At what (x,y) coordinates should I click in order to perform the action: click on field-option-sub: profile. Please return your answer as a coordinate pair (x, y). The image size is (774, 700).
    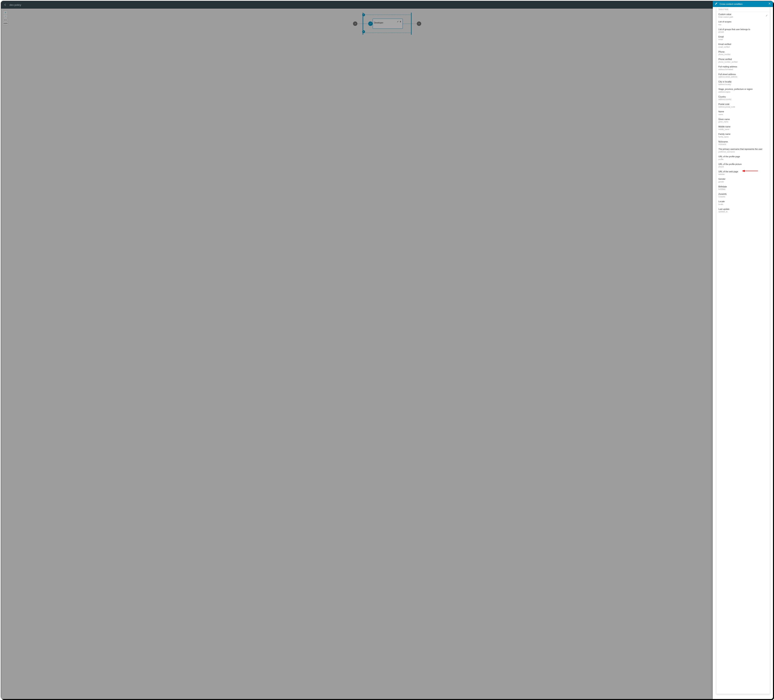
    Looking at the image, I should click on (743, 160).